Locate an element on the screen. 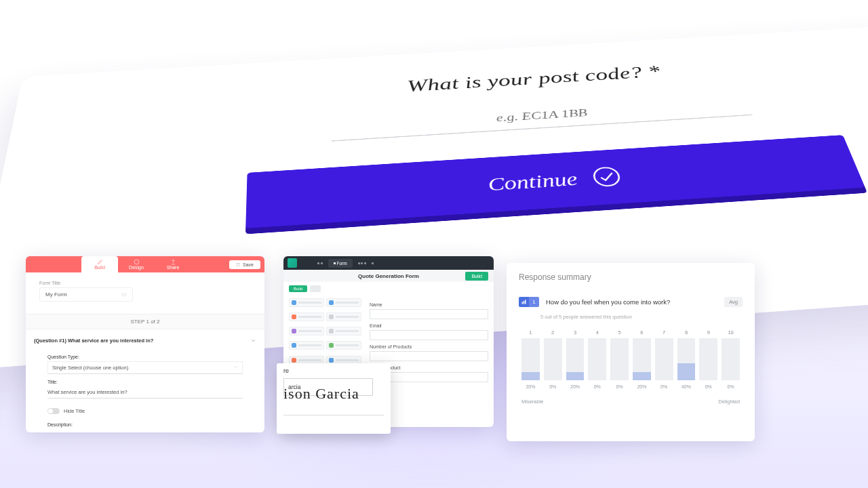 The height and width of the screenshot is (488, 868). stage-pill: Build is located at coordinates (298, 289).